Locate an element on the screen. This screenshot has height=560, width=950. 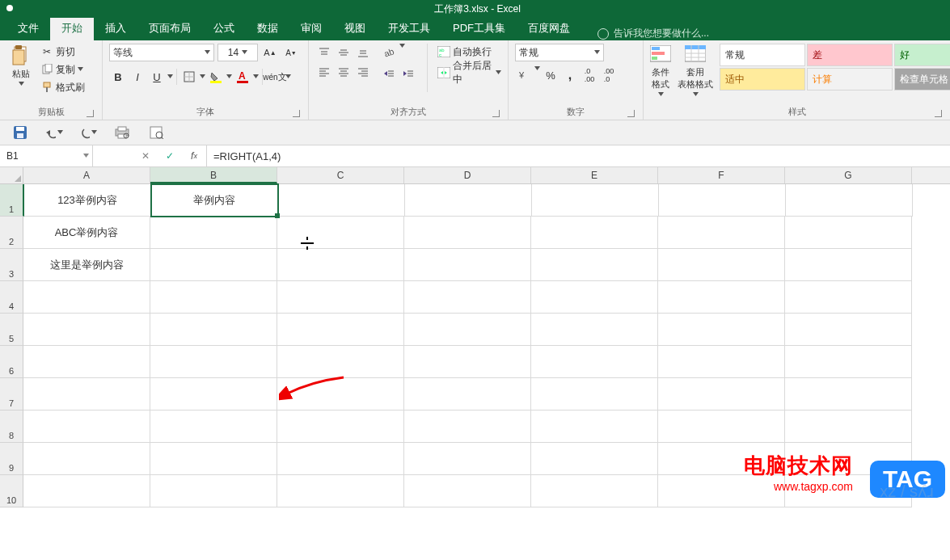
increase-decimal-button: .0.00 is located at coordinates (589, 75).